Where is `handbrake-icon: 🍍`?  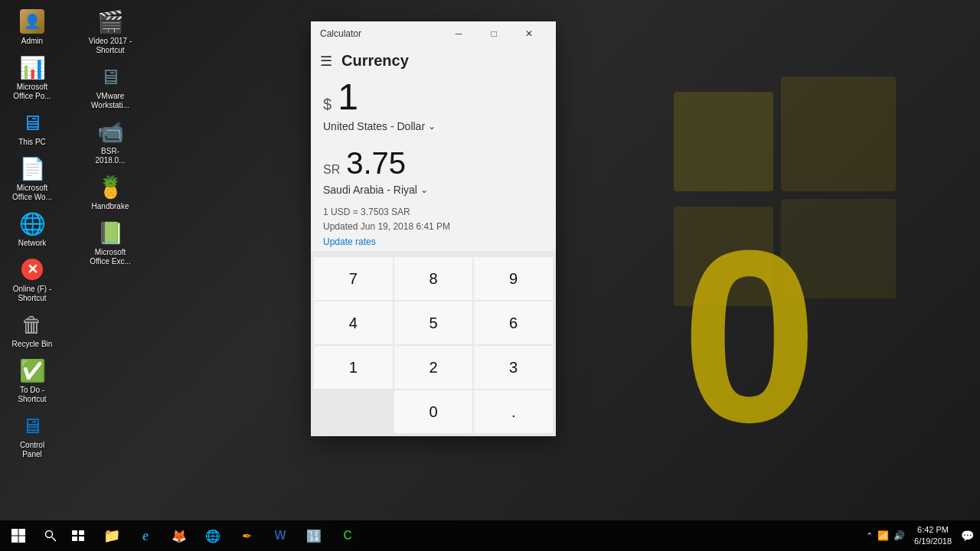
handbrake-icon: 🍍 is located at coordinates (110, 187).